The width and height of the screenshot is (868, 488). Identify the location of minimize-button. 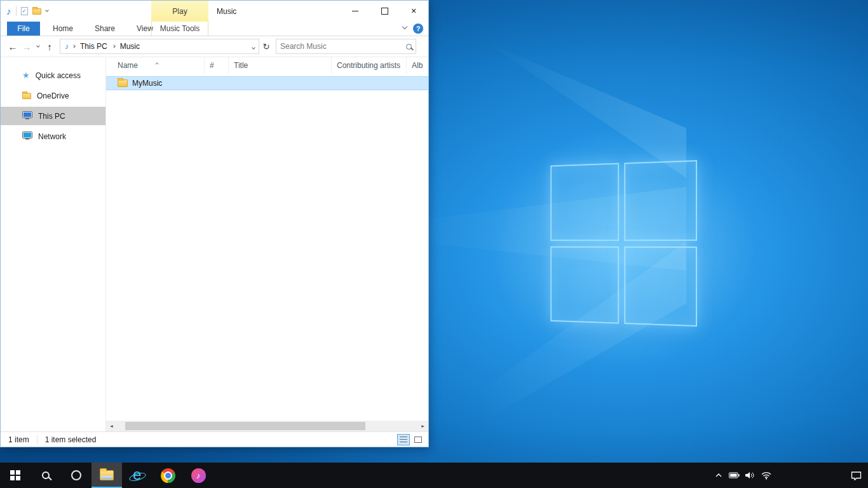
(355, 11).